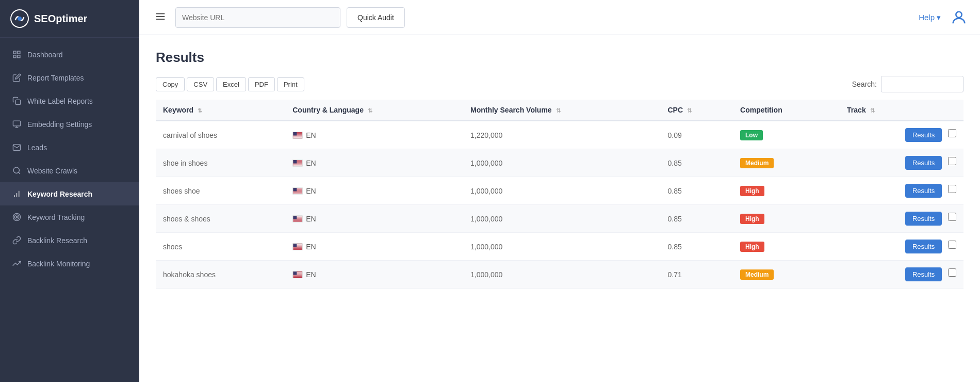 The width and height of the screenshot is (980, 382). Describe the element at coordinates (221, 163) in the screenshot. I see `cell-keyword: shoe in shoes` at that location.